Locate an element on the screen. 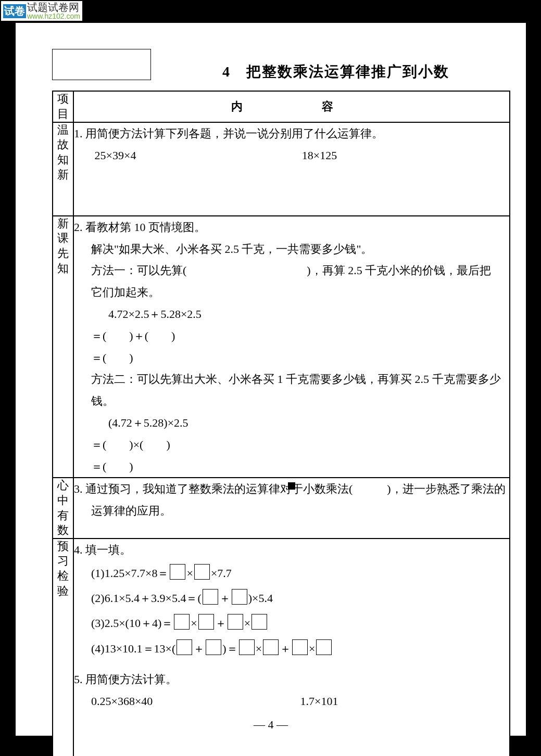 The height and width of the screenshot is (756, 541). e3-a: (3)2.5×(10＋4)＝ is located at coordinates (132, 623).